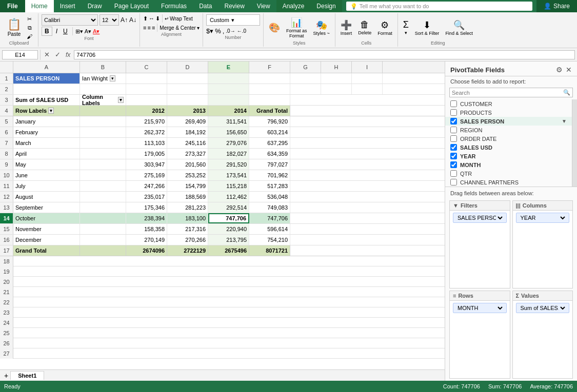  Describe the element at coordinates (367, 111) in the screenshot. I see `cell-i4` at that location.